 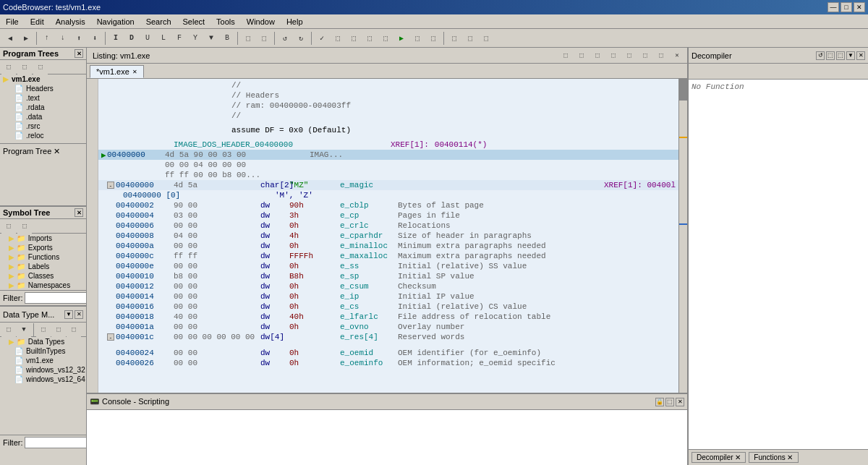 I want to click on toolbar-btn-2: ↓, so click(x=63, y=38).